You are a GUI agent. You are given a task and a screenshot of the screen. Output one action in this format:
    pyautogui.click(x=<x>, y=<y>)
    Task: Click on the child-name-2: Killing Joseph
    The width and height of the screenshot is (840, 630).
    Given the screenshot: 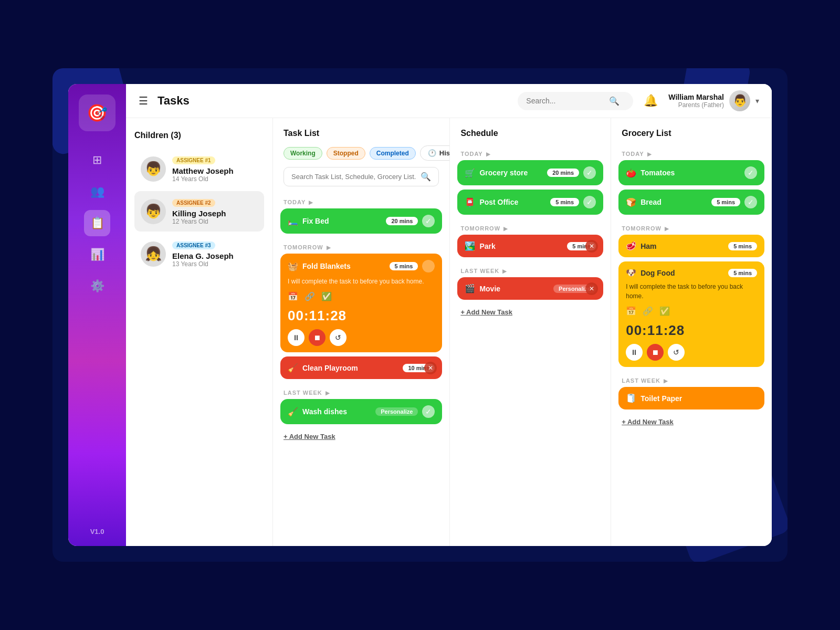 What is the action you would take?
    pyautogui.click(x=215, y=213)
    